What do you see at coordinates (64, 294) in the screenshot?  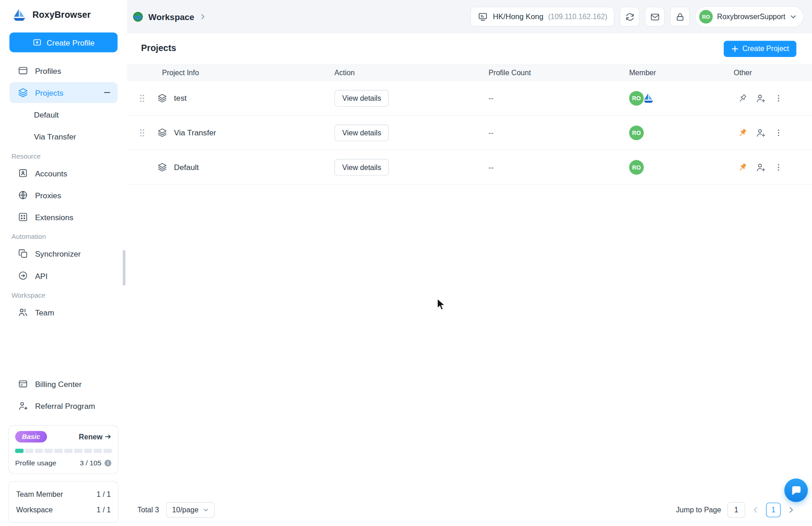 I see `section-title-workspace: Workspace` at bounding box center [64, 294].